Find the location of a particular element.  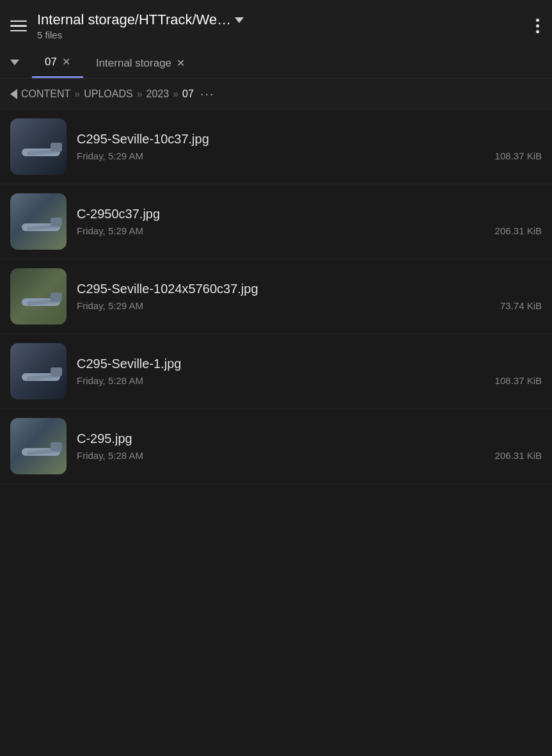

tab-label: Internal storage is located at coordinates (134, 63).